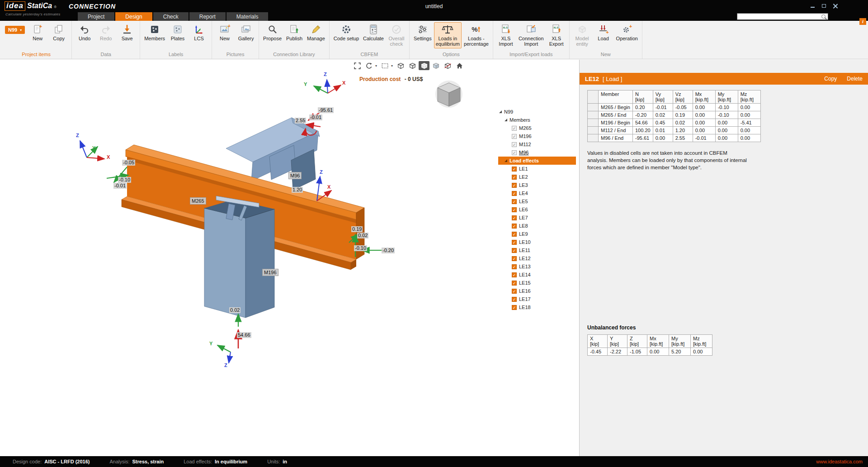 Image resolution: width=868 pixels, height=467 pixels. I want to click on tree-load-effect-le2: ✓LE2, so click(537, 177).